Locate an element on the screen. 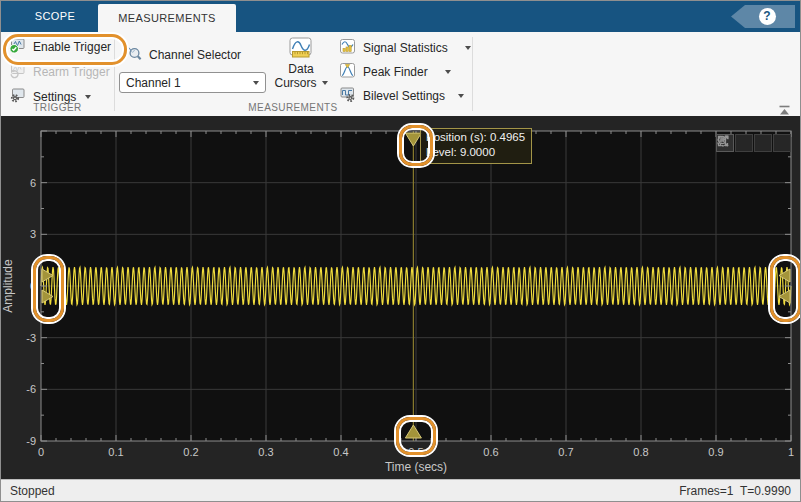 The height and width of the screenshot is (502, 801). collapse-toolstrip-button is located at coordinates (785, 108).